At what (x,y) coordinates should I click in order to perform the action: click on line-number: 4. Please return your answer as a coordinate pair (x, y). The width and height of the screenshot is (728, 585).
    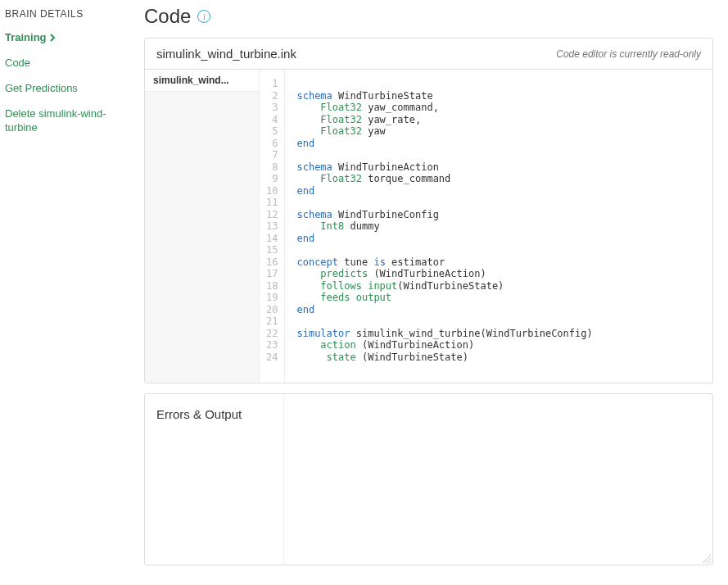
    Looking at the image, I should click on (272, 120).